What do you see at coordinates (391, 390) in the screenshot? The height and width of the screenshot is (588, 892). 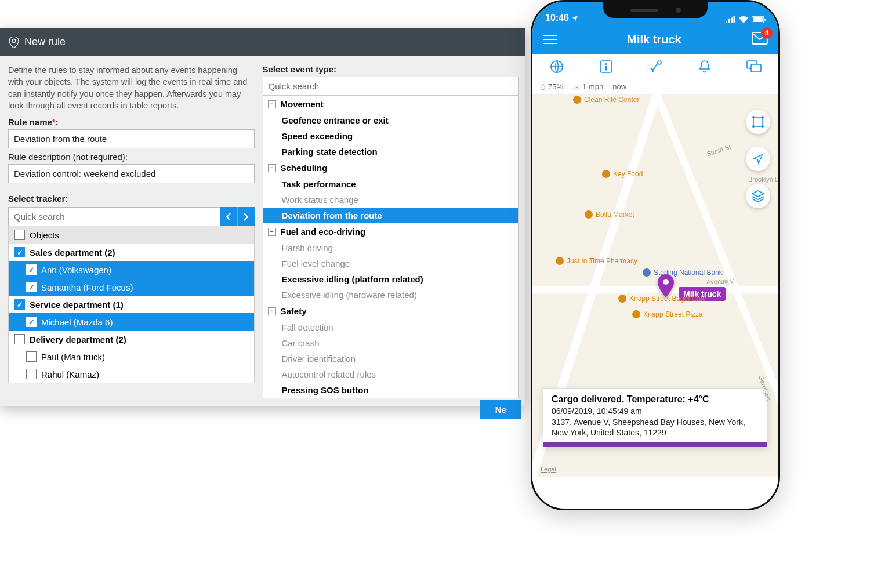 I see `event-item: Pressing SOS button` at bounding box center [391, 390].